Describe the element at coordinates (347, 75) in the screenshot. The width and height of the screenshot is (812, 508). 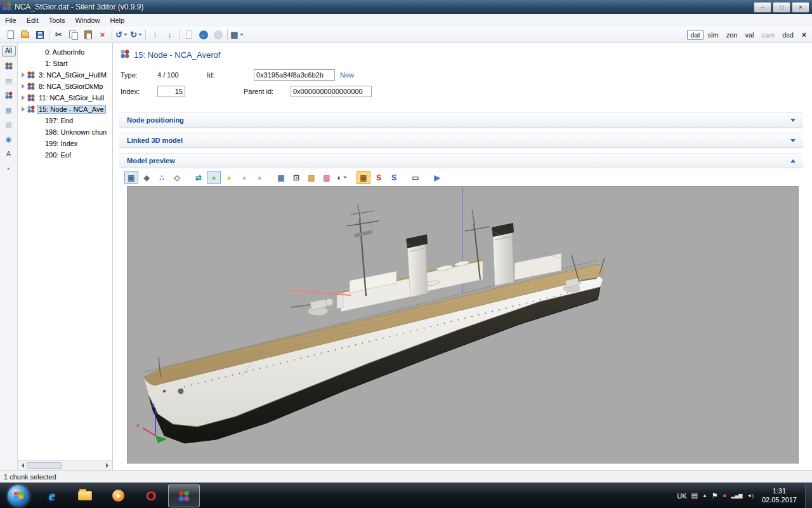
I see `new-id-link: New` at that location.